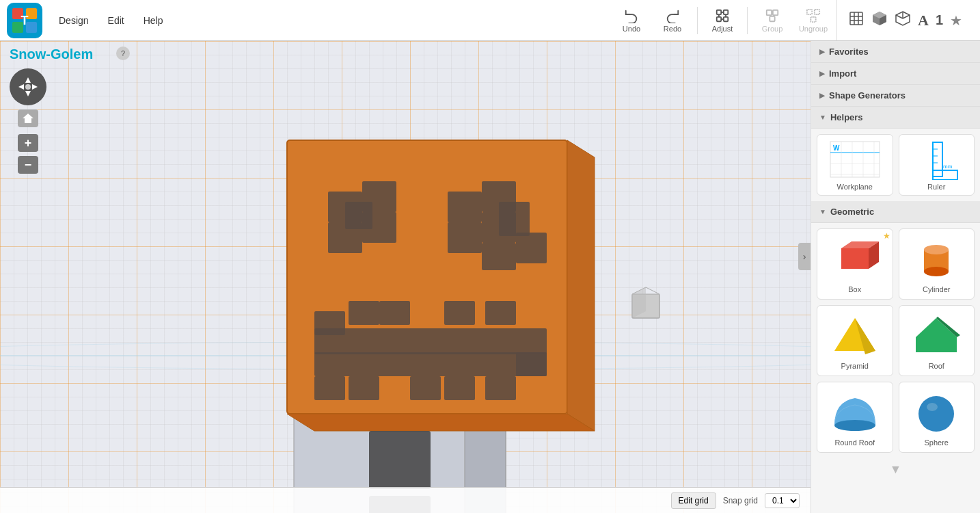 Image resolution: width=980 pixels, height=513 pixels. What do you see at coordinates (855, 417) in the screenshot?
I see `shape-round-roof: Round Roof` at bounding box center [855, 417].